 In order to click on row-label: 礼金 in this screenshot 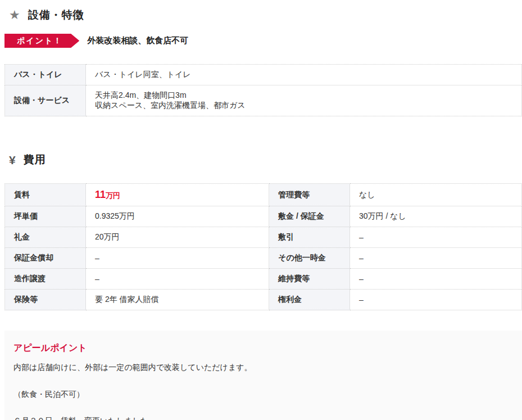, I will do `click(46, 237)`.